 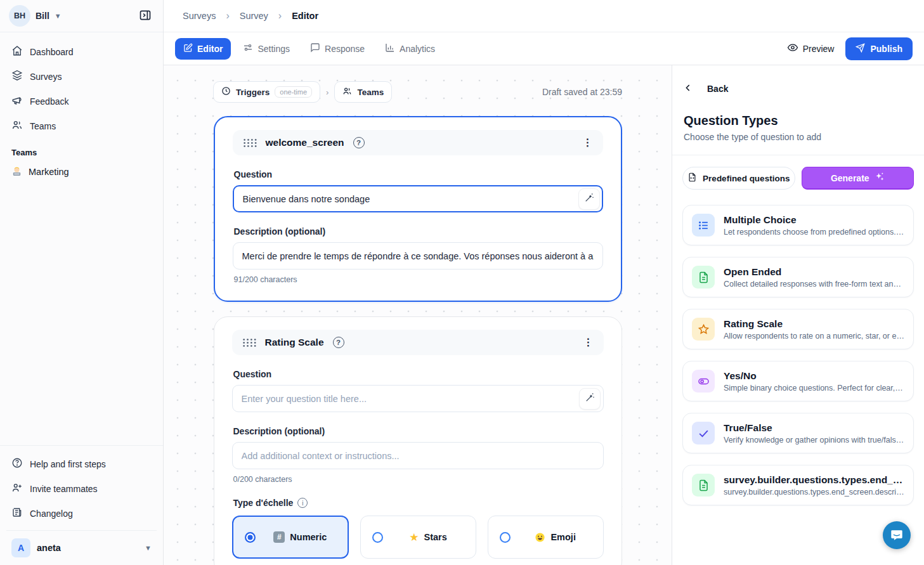 I want to click on send-icon, so click(x=860, y=49).